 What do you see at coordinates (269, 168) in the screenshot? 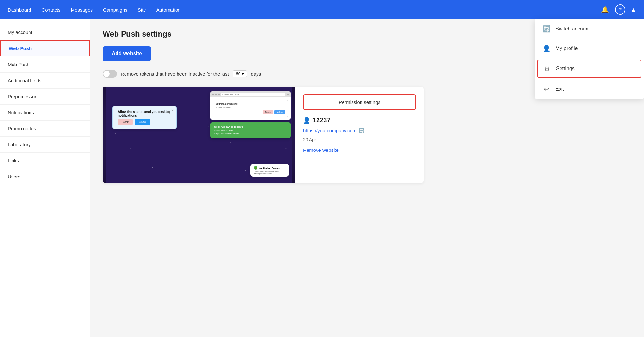
I see `notif-icon-title: Notification Sample` at bounding box center [269, 168].